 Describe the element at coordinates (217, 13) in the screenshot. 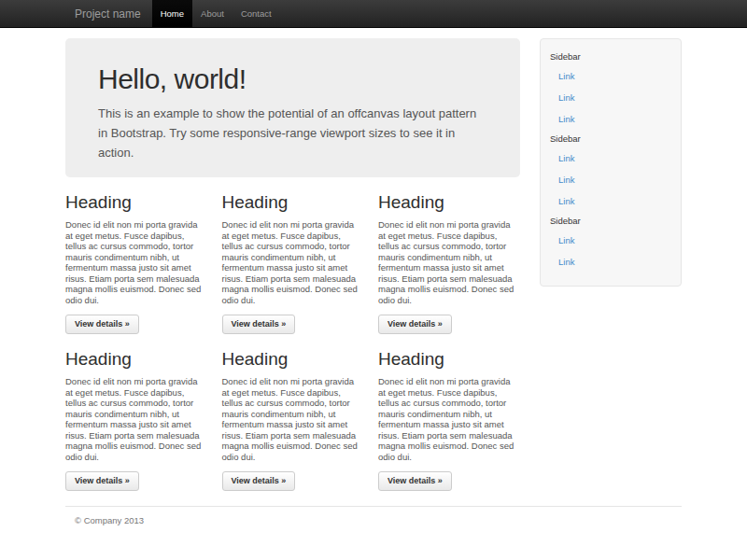

I see `navbar-menu: Home About Contact` at that location.